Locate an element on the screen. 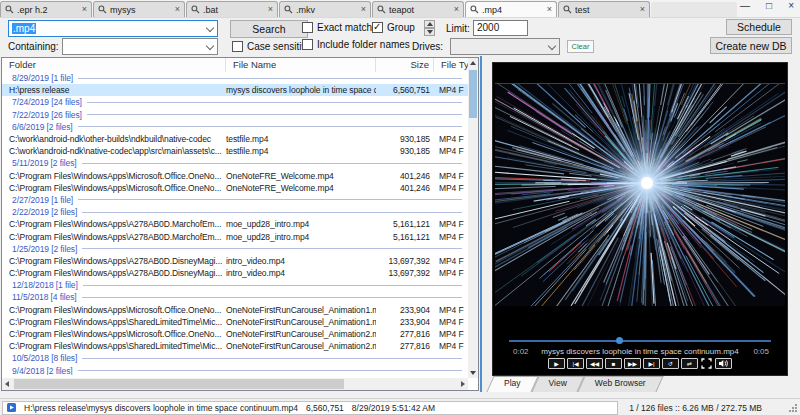  minimize-icon: — is located at coordinates (745, 6).